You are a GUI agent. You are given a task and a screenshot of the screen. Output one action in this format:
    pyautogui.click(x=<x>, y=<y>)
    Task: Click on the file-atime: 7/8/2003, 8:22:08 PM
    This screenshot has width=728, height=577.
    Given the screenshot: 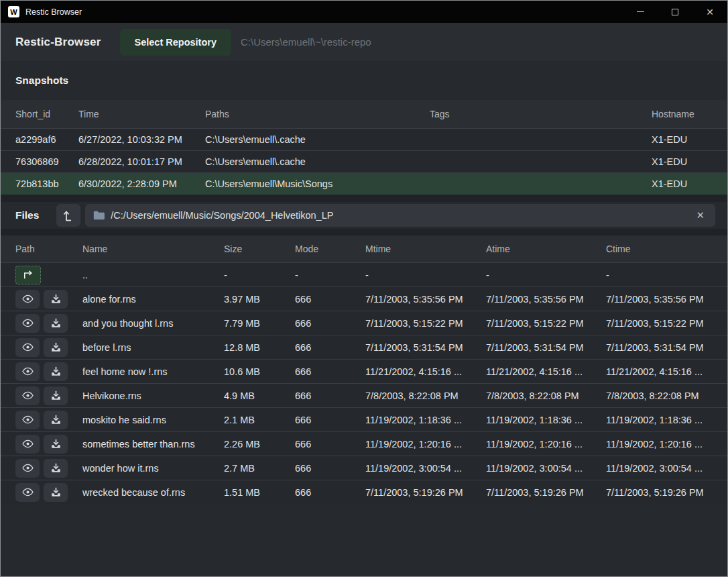 What is the action you would take?
    pyautogui.click(x=538, y=396)
    